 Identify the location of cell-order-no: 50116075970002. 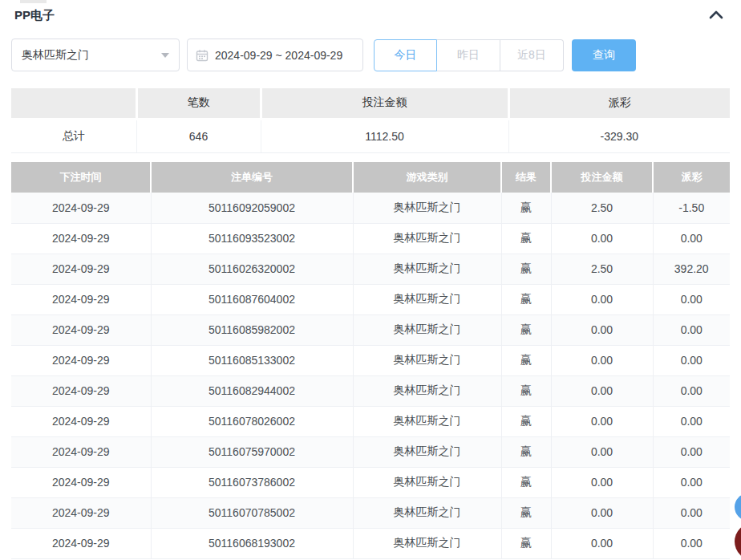
(252, 452).